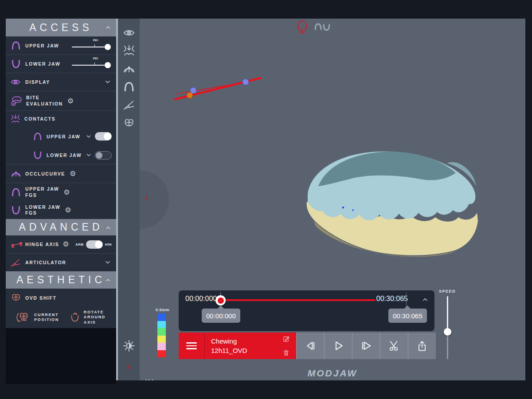 This screenshot has height=399, width=532. Describe the element at coordinates (47, 320) in the screenshot. I see `current-position-line2: POSITION` at that location.